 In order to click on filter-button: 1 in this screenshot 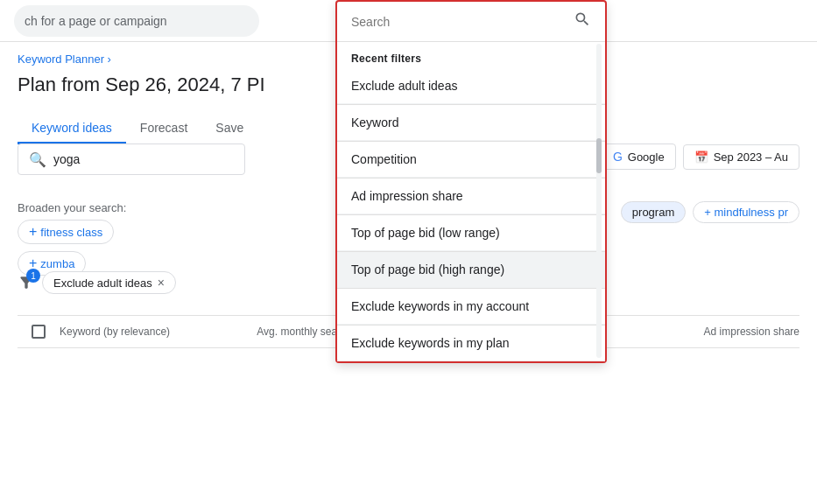, I will do `click(26, 283)`.